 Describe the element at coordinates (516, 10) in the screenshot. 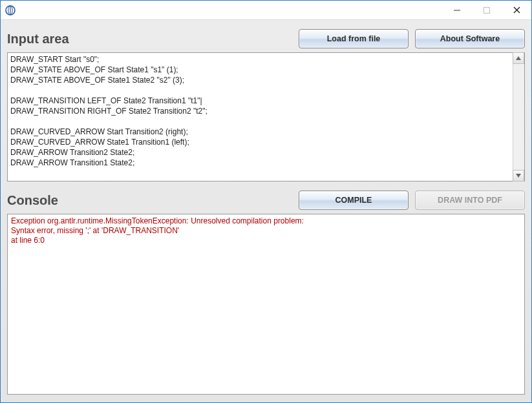

I see `close-button` at that location.